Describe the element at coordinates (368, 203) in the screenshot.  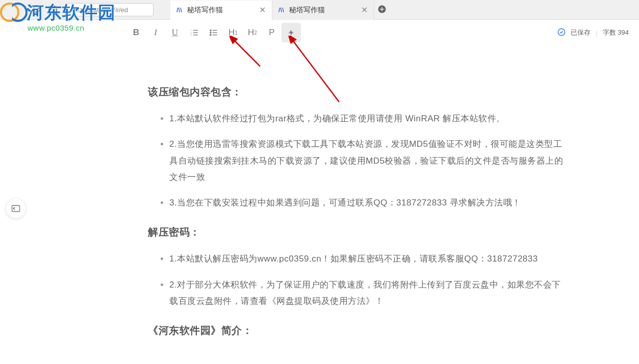
I see `list-item: 3.当您在下载安装过程中如果遇到问题，可通过联系QQ：3187272833 寻求…` at that location.